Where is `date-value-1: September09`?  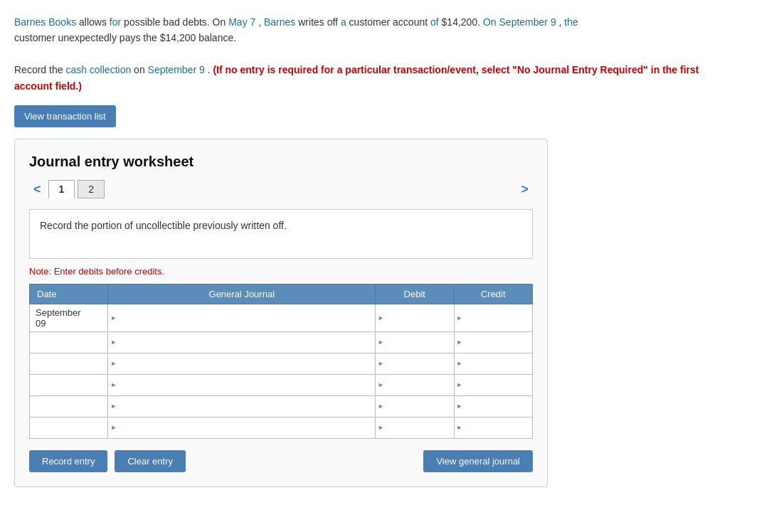 date-value-1: September09 is located at coordinates (58, 318).